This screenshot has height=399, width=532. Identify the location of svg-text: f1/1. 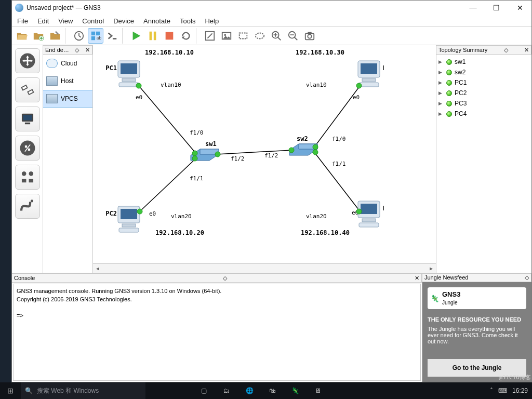
(339, 164).